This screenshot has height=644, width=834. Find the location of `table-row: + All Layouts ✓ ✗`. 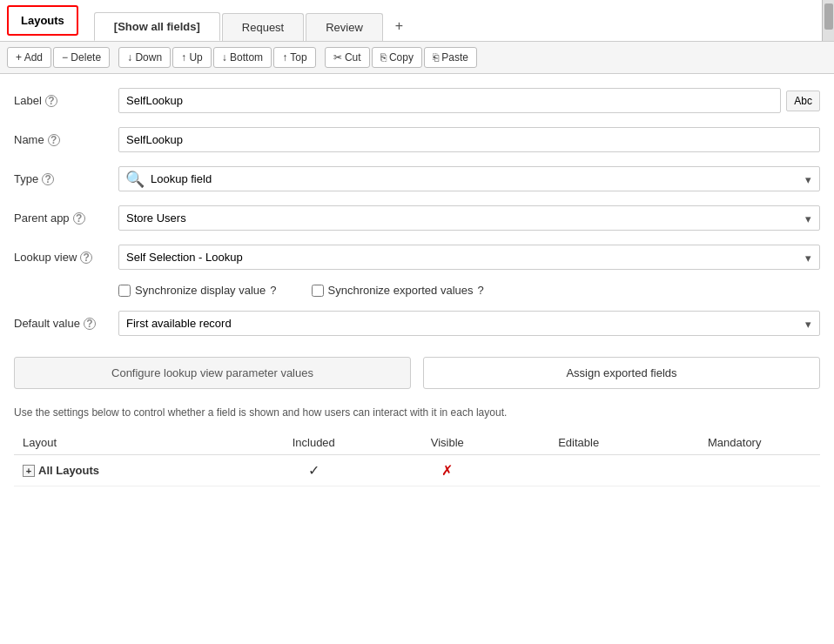

table-row: + All Layouts ✓ ✗ is located at coordinates (417, 471).